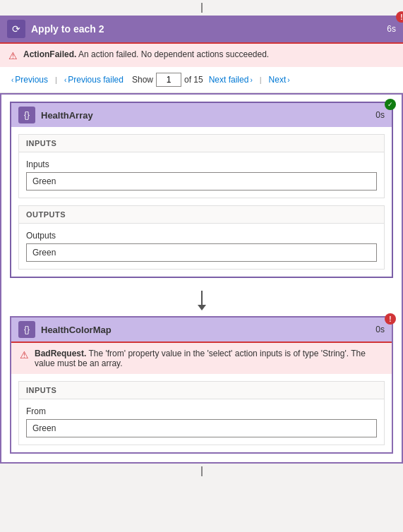 Image resolution: width=403 pixels, height=532 pixels. Describe the element at coordinates (202, 471) in the screenshot. I see `bottom-connector-line` at that location.